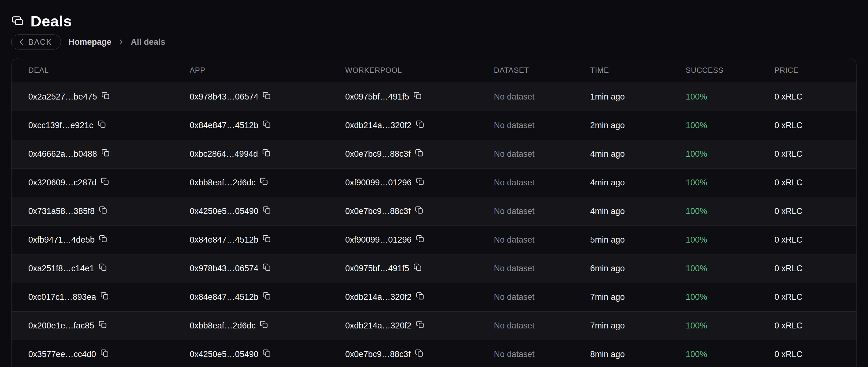 The image size is (868, 367). What do you see at coordinates (434, 297) in the screenshot?
I see `table-row: 0xc017c1…893ea 0x84e847…4512b 0xdb214a…3…` at bounding box center [434, 297].